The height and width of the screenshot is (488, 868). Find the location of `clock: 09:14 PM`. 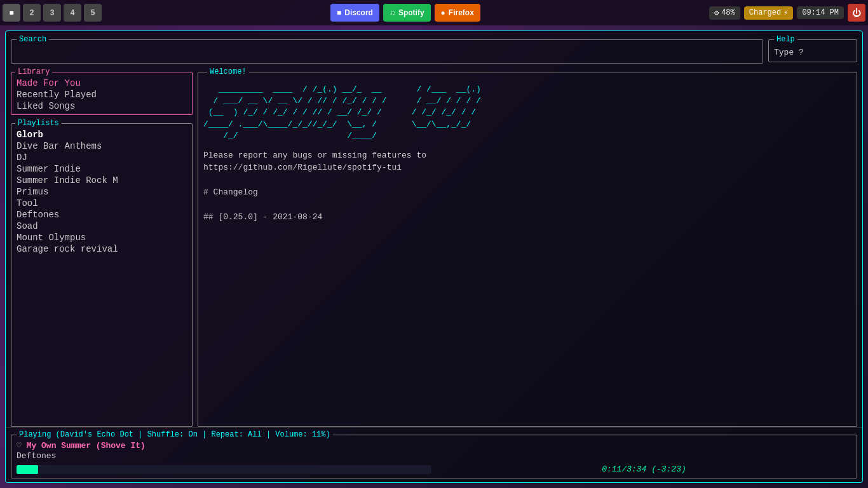

clock: 09:14 PM is located at coordinates (820, 13).